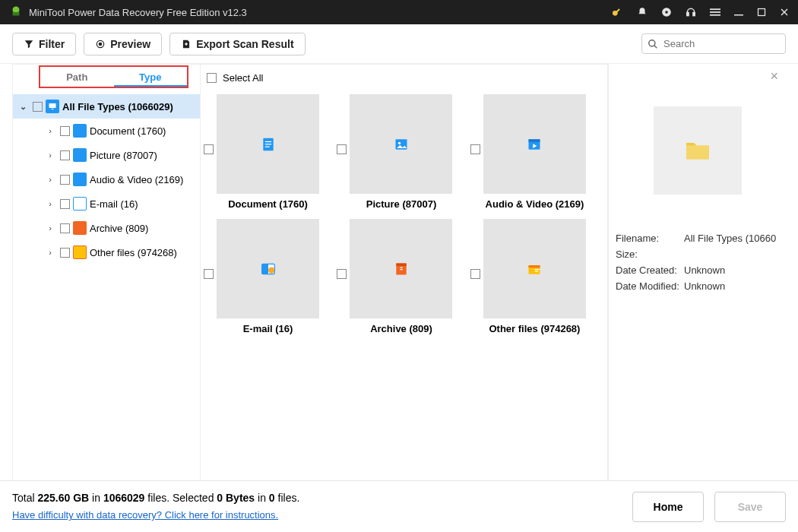 The height and width of the screenshot is (532, 798). Describe the element at coordinates (134, 252) in the screenshot. I see `tree-item-label: Other files (974268)` at that location.